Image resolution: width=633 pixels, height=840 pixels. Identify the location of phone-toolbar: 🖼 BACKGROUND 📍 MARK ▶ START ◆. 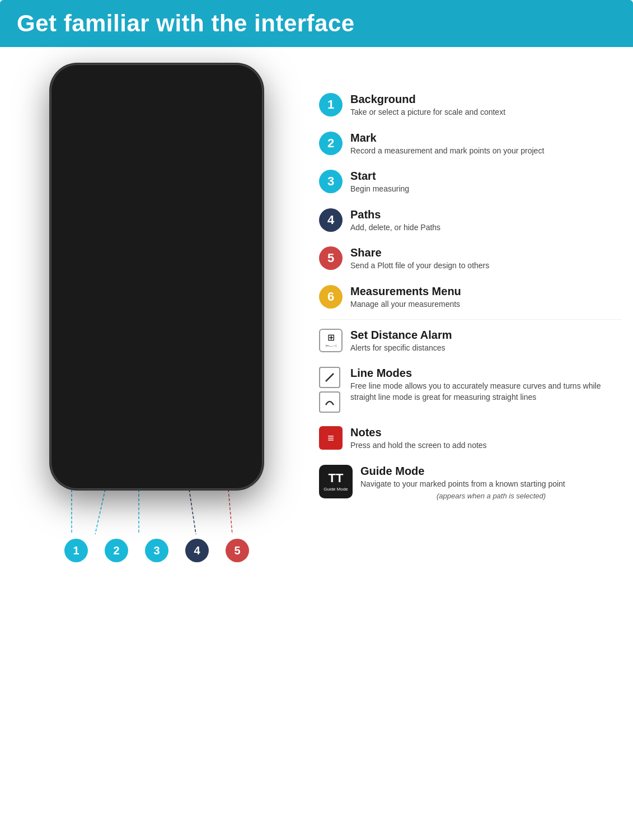
(157, 428).